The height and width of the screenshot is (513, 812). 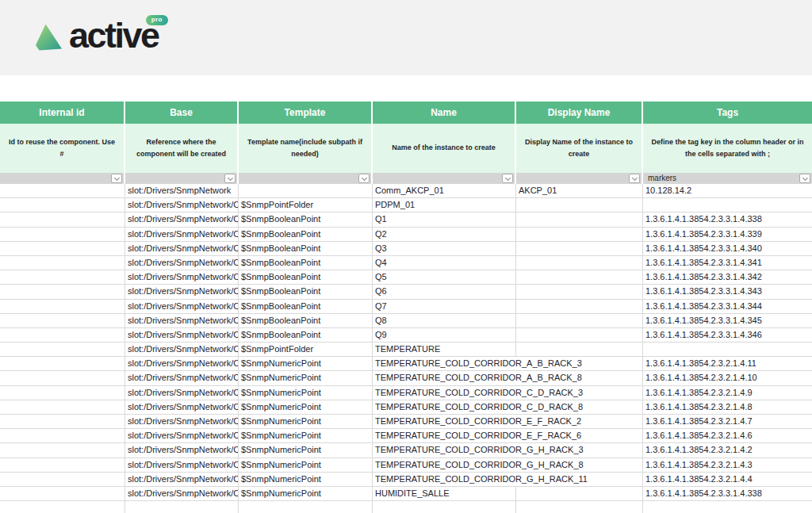 I want to click on cell-tags: 1.3.6.1.4.1.3854.2.3.3.1.4.342, so click(x=728, y=278).